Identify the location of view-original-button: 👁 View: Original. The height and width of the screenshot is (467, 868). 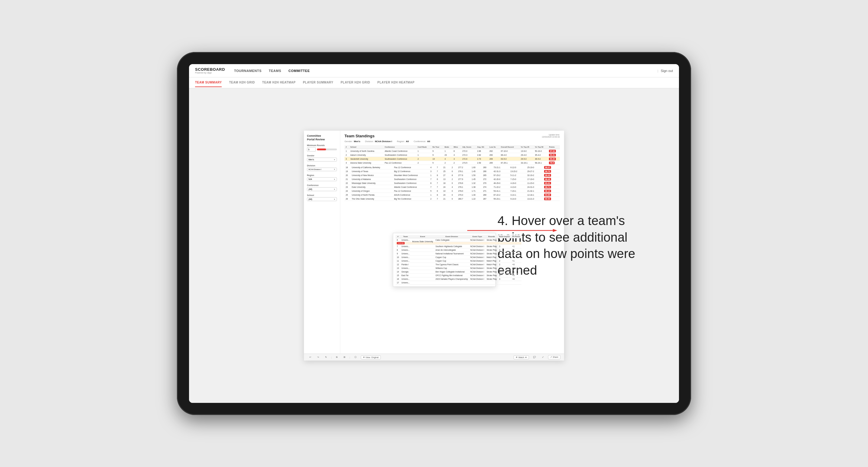
(371, 357).